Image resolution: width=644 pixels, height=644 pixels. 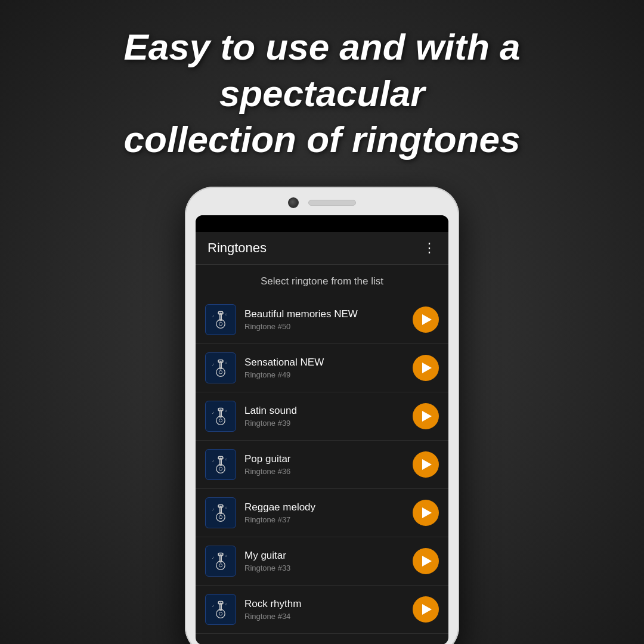 What do you see at coordinates (322, 416) in the screenshot?
I see `list-item: ♪ ♫ Latin sound Ringtone #39` at bounding box center [322, 416].